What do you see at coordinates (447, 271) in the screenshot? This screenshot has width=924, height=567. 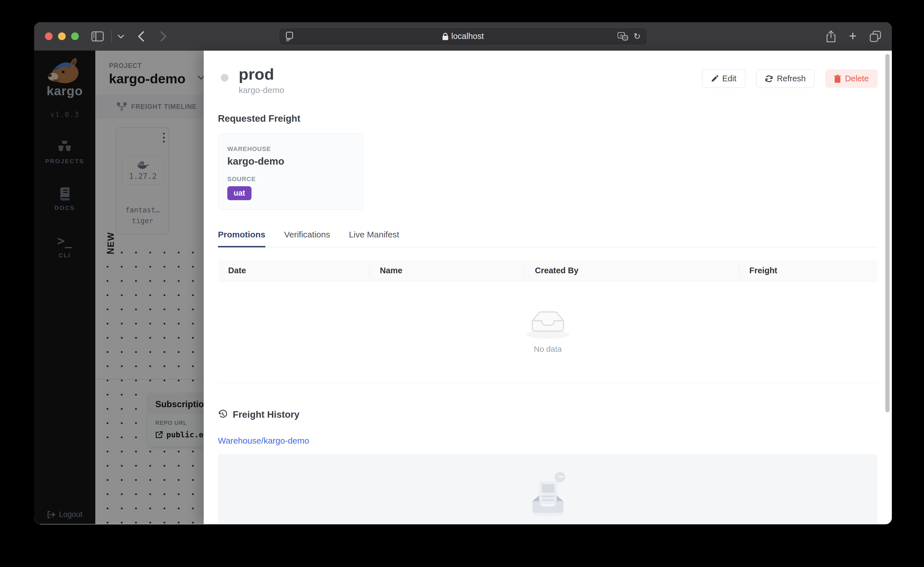 I see `column-header-name: Name` at bounding box center [447, 271].